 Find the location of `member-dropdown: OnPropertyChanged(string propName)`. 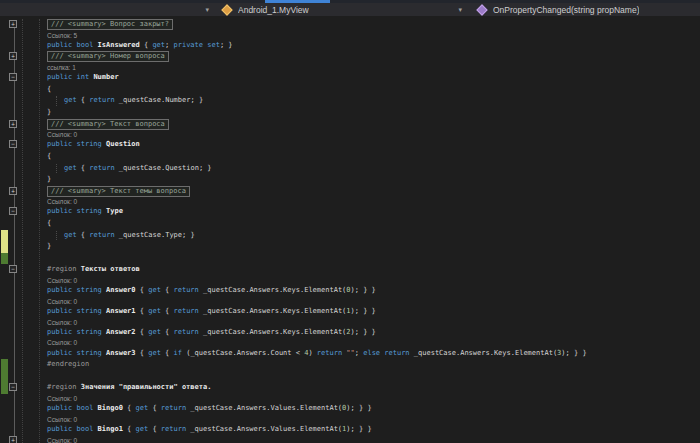

member-dropdown: OnPropertyChanged(string propName) is located at coordinates (585, 10).